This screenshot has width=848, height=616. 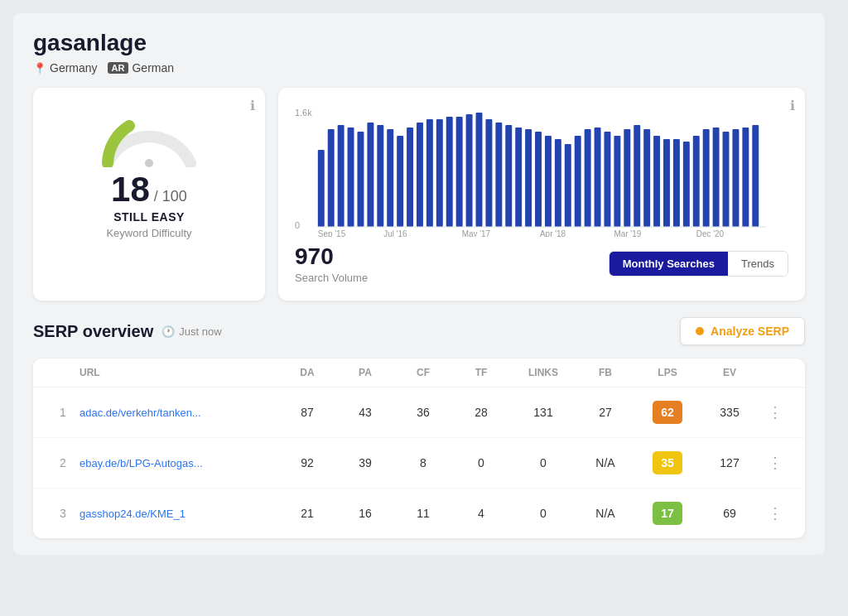 What do you see at coordinates (149, 233) in the screenshot?
I see `difficulty-sublabel: Keyword Difficulty` at bounding box center [149, 233].